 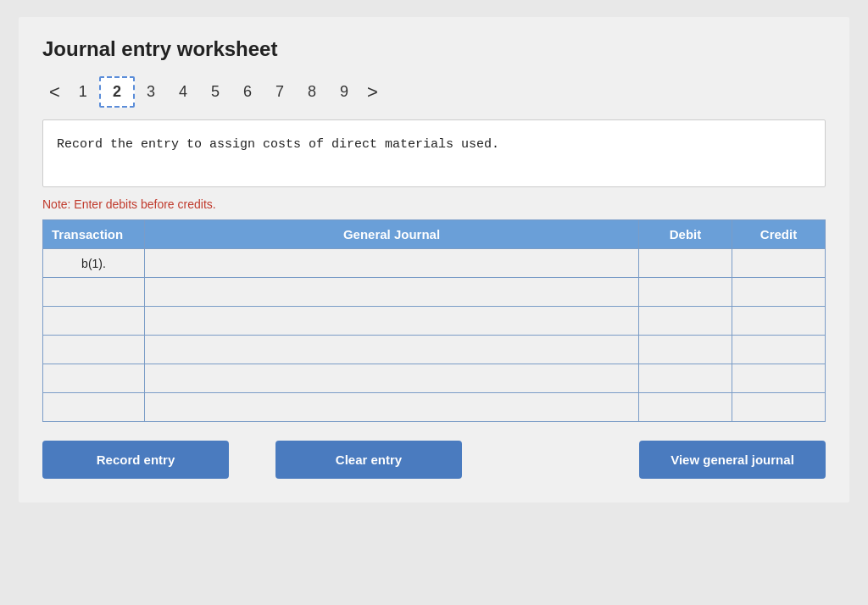 I want to click on nav-next-arrow: >, so click(x=373, y=92).